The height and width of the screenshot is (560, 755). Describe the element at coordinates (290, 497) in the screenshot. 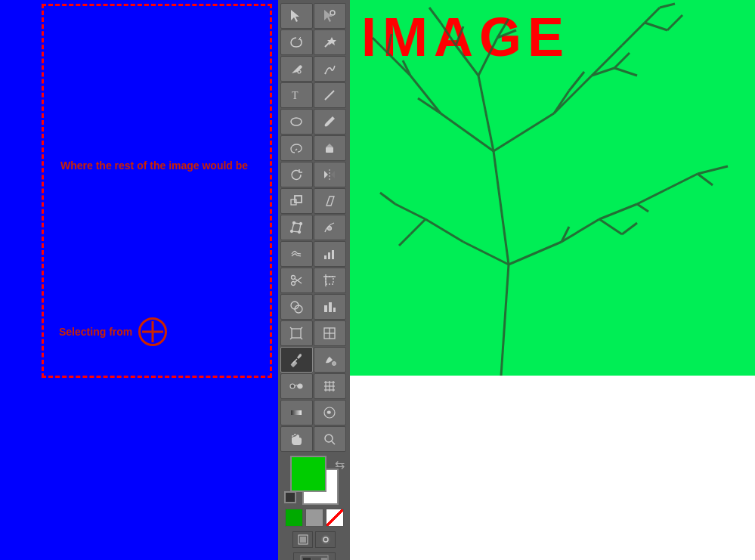

I see `reset-colors-icon` at that location.